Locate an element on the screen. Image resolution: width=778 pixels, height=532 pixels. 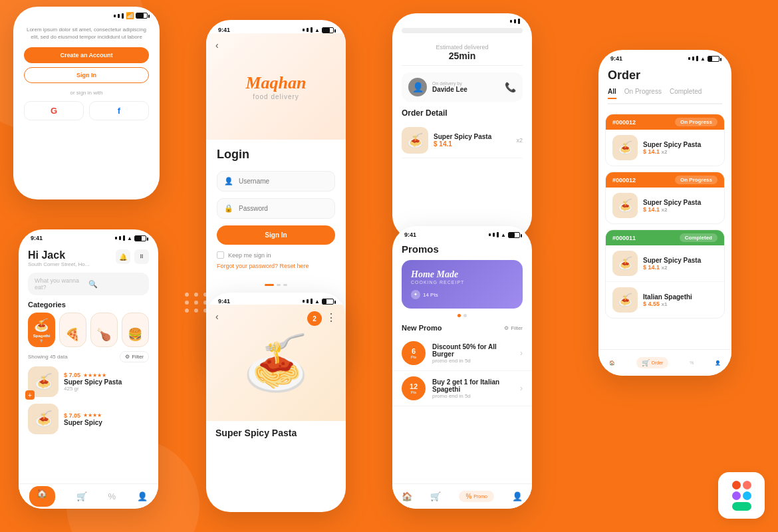
search-bar: What you wanna eat? 🔍 is located at coordinates (88, 284).